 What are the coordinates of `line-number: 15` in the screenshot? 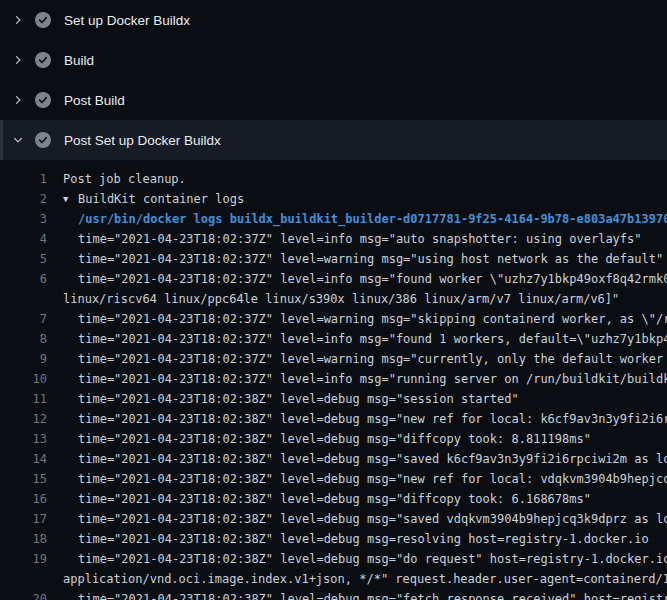 It's located at (24, 479).